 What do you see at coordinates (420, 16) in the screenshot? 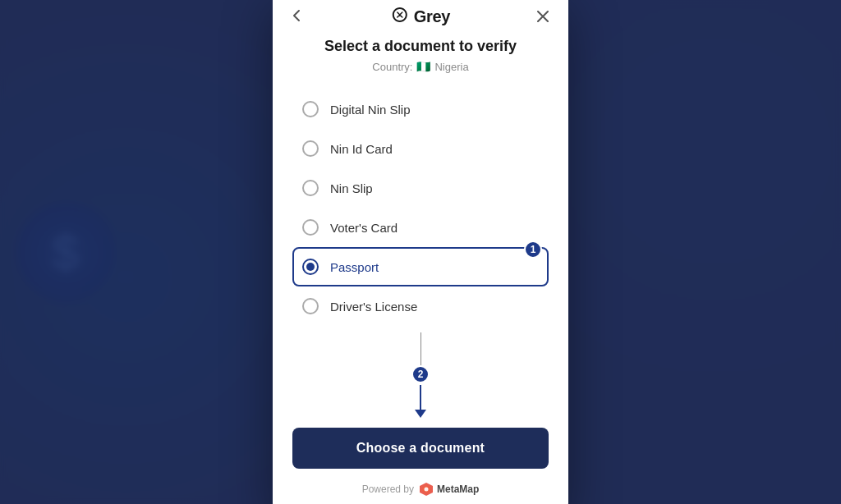
I see `logo: Grey` at bounding box center [420, 16].